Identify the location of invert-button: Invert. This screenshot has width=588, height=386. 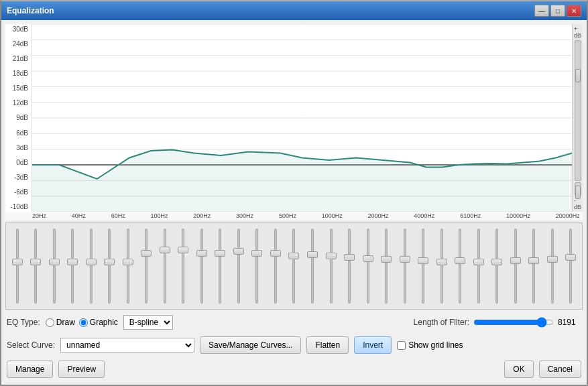
(373, 345).